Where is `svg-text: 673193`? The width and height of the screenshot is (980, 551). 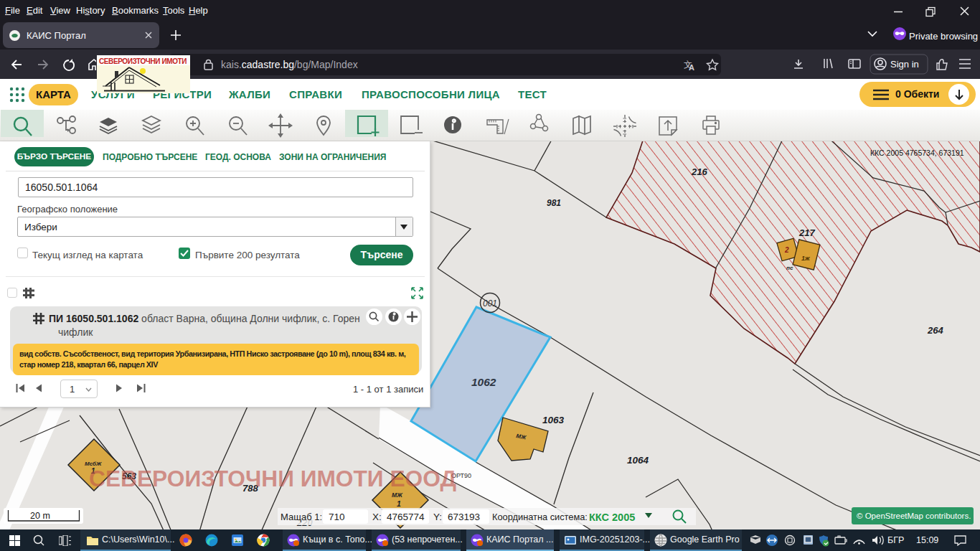
svg-text: 673193 is located at coordinates (463, 517).